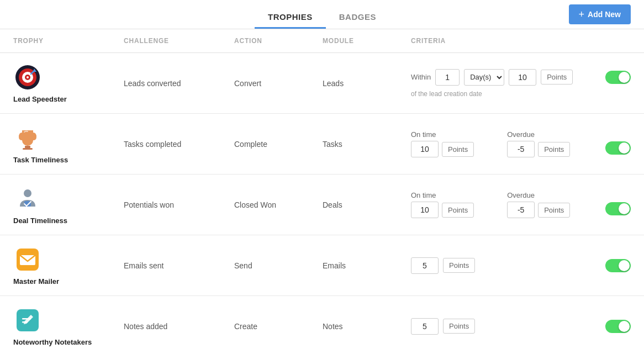  I want to click on trophy-name-noteworthy: Noteworthy Notetakers, so click(52, 342).